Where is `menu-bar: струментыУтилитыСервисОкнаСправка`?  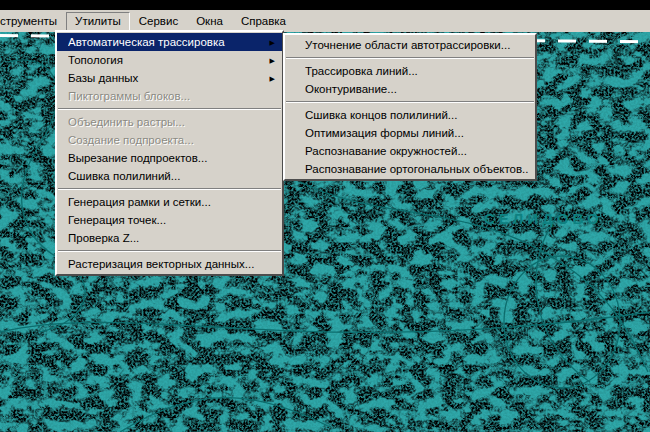
menu-bar: струментыУтилитыСервисОкнаСправка is located at coordinates (325, 21).